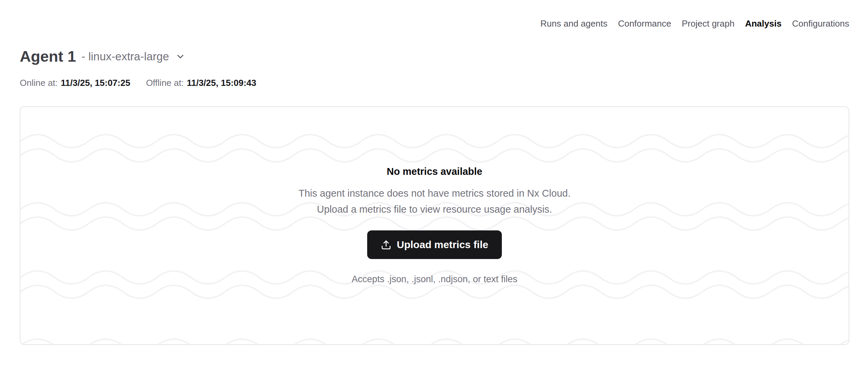  I want to click on empty-state-description: This agent instance does not have metric…, so click(435, 201).